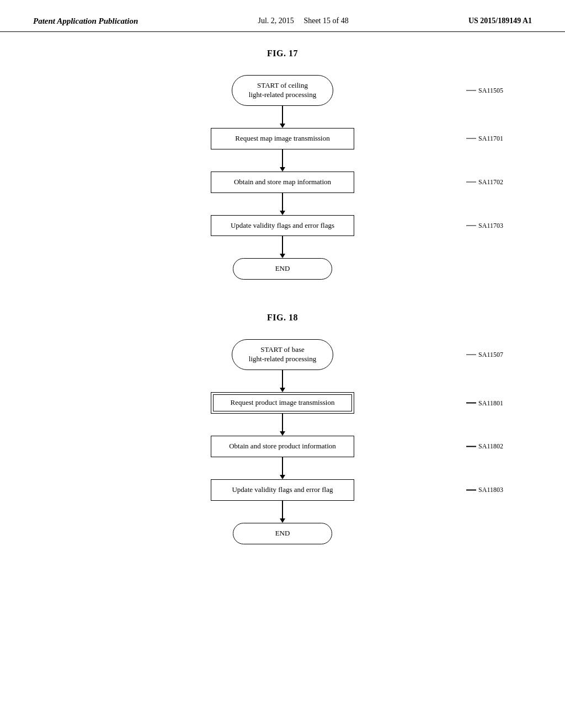  What do you see at coordinates (484, 90) in the screenshot?
I see `fc17-start-label: SA11505` at bounding box center [484, 90].